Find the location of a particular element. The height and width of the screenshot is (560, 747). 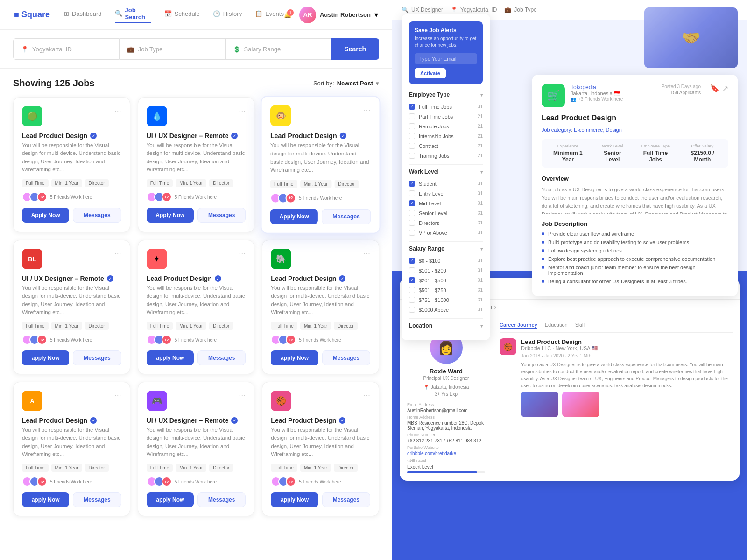

filter-item: $101 - $200 31 is located at coordinates (446, 271).